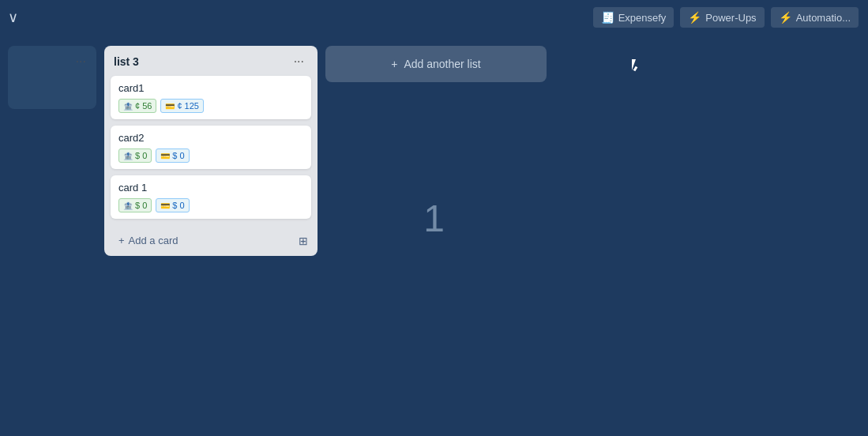  I want to click on powerups-icon: ⚡, so click(695, 17).